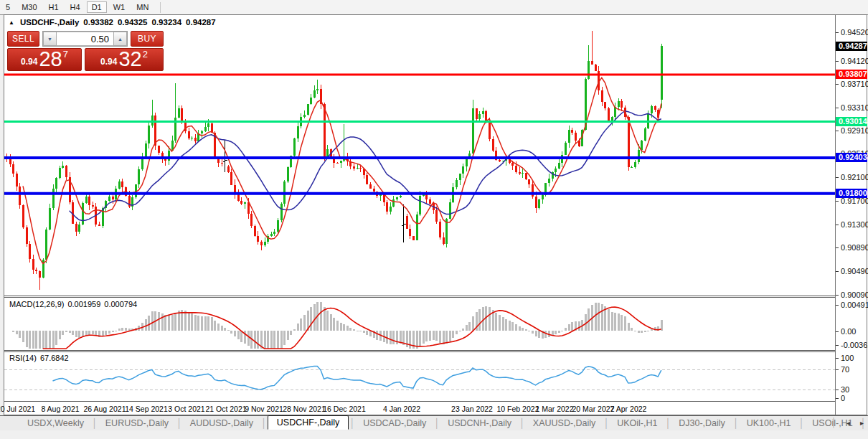 This screenshot has width=868, height=439. I want to click on buy-price-pipette: 2, so click(145, 55).